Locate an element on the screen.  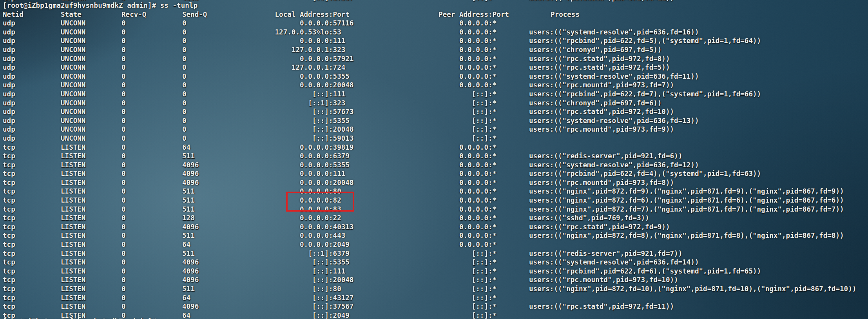
local-port-cell: :57116 is located at coordinates (348, 24).